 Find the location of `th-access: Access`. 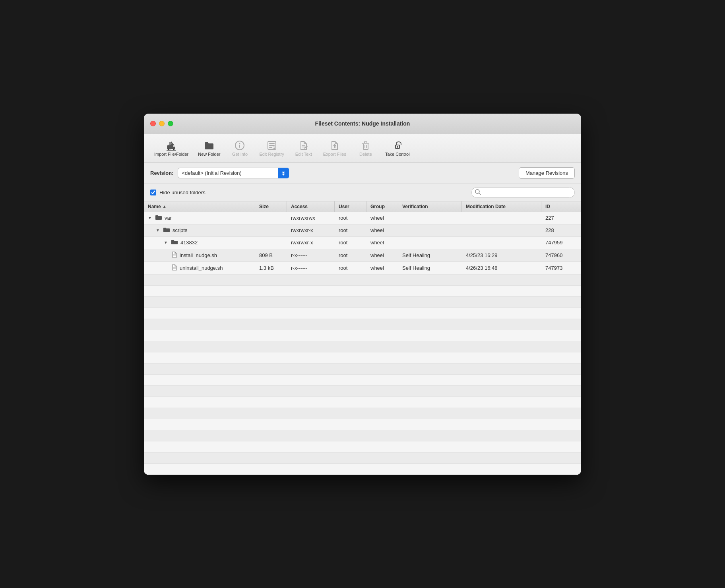

th-access: Access is located at coordinates (311, 207).